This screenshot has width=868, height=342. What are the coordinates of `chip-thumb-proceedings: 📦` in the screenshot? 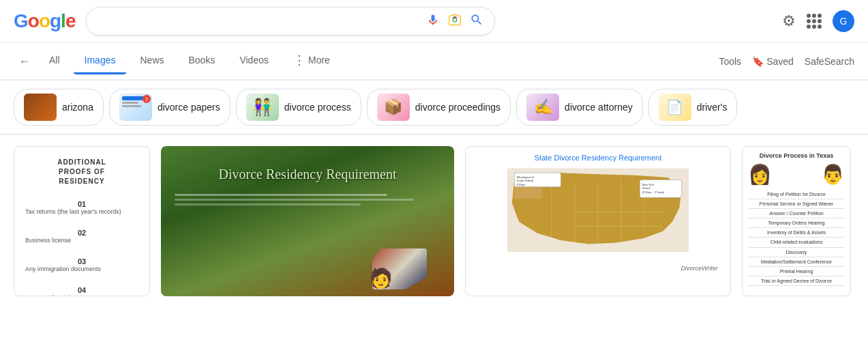 It's located at (393, 107).